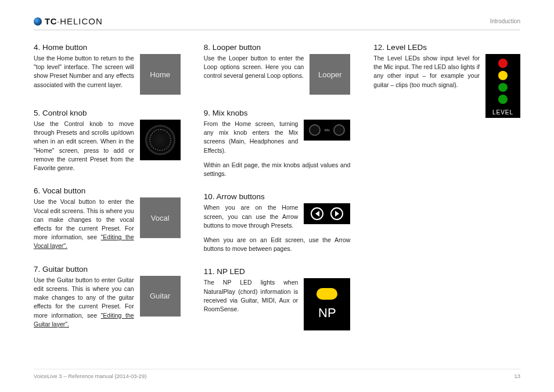  I want to click on section-extra-text: Within an Edit page, the mix knobs adjus…, so click(278, 170).